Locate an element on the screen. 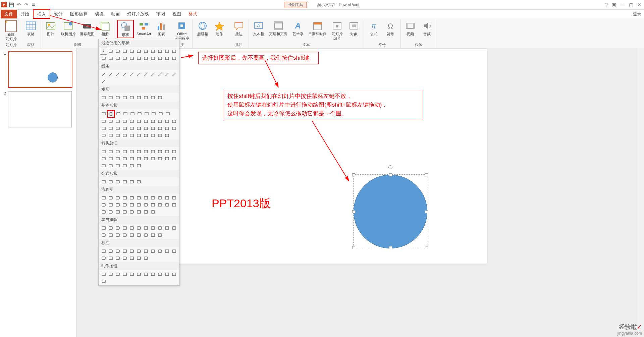  restore-icon: ▢ is located at coordinates (631, 5).